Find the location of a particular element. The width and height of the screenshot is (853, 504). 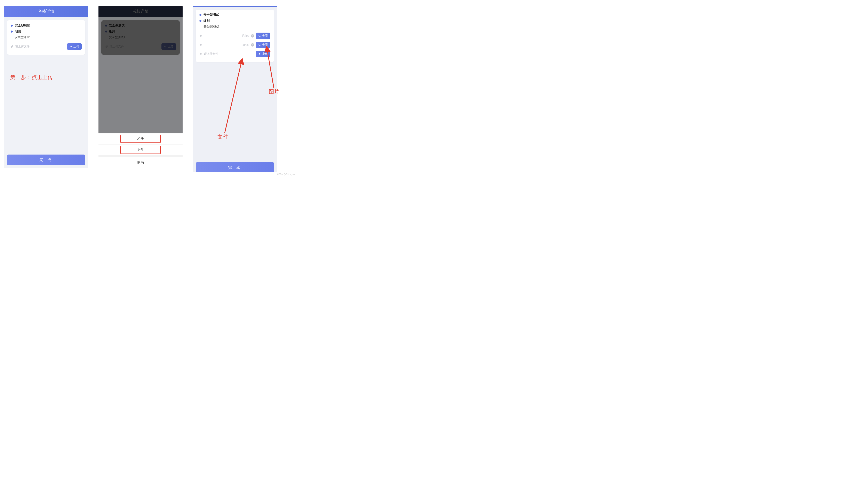

panel-actionsheet: 考核详情 安全型测试 细则 安全型测试1 请上传文件 上传 相册 文件 取消 is located at coordinates (141, 87).